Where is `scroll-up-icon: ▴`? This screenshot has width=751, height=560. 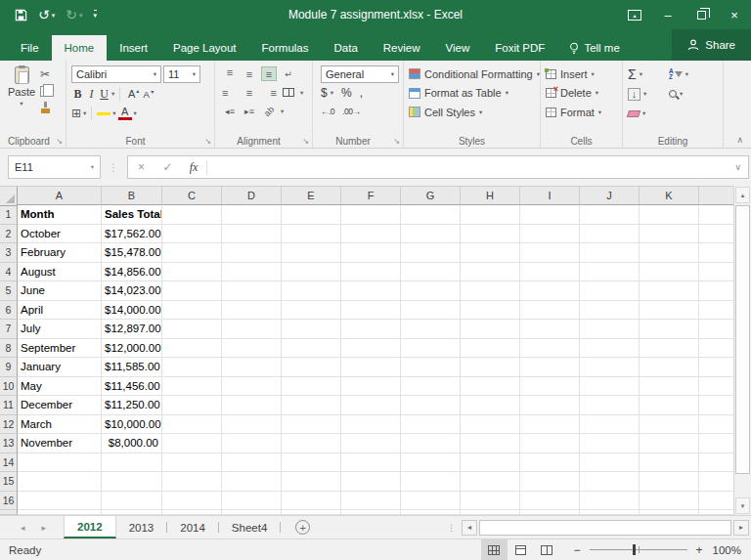 scroll-up-icon: ▴ is located at coordinates (743, 195).